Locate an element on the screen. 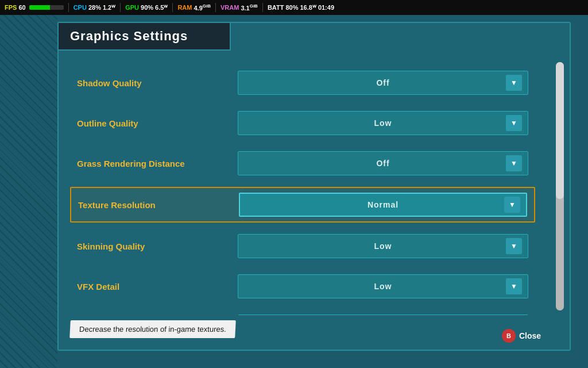 This screenshot has width=588, height=368. hud-bar: FPS 60 CPU 28% 1.2ᵂ GPU 90% 6.5ᵂ RAM 4.9… is located at coordinates (294, 7).